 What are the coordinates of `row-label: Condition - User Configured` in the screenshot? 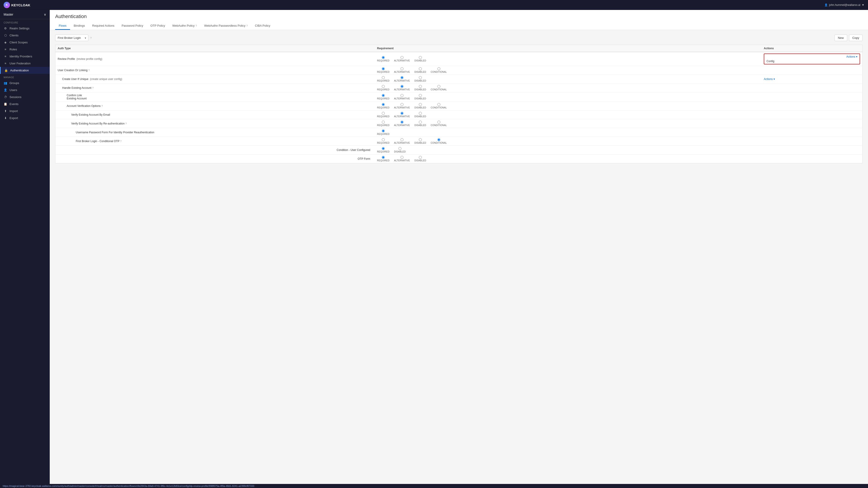 It's located at (215, 150).